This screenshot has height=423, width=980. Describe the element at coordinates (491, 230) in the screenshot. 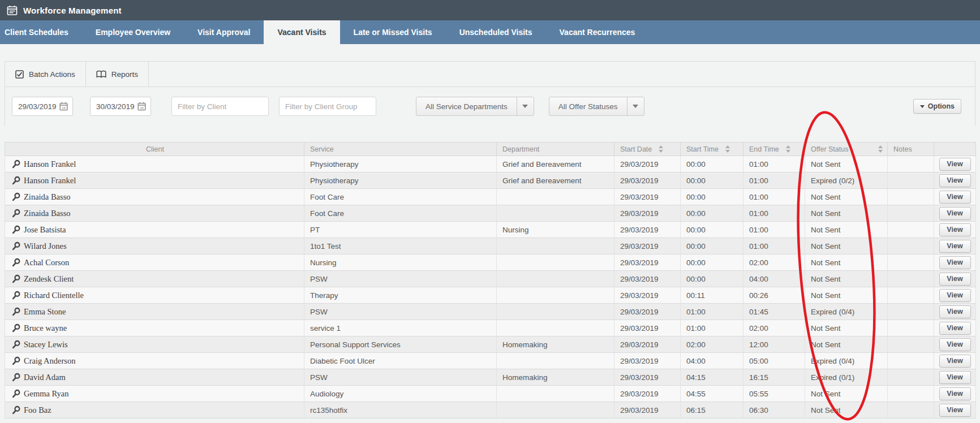

I see `table-row: Jose BatsistaPTNursing29/03/201900:0001:…` at that location.